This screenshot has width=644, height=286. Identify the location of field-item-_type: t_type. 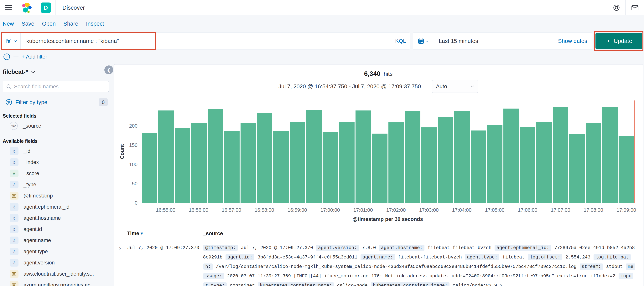
(56, 185).